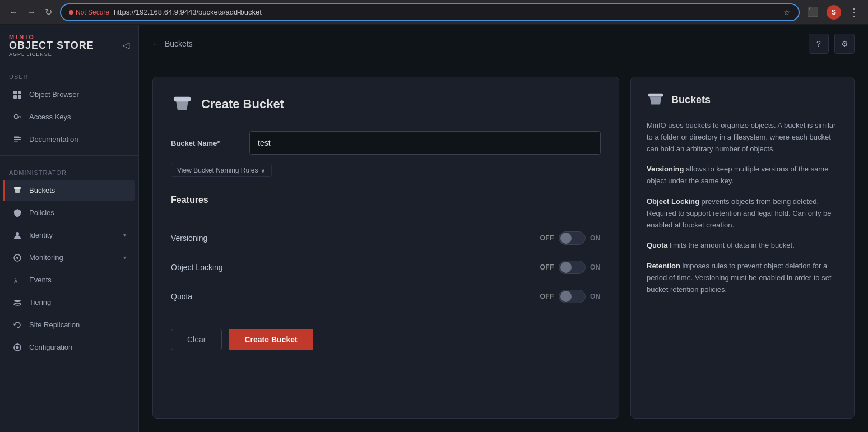 The height and width of the screenshot is (432, 868). What do you see at coordinates (834, 12) in the screenshot?
I see `user-avatar: S` at bounding box center [834, 12].